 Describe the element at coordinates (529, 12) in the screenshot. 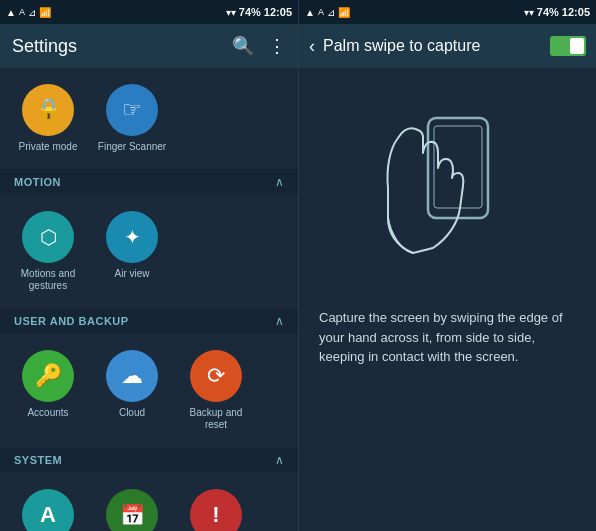

I see `right-signal-bars-icon: ▾▾` at that location.